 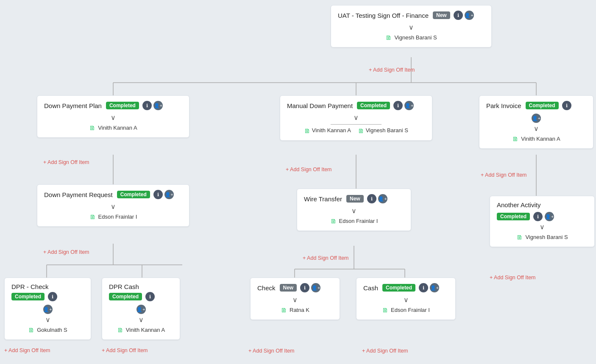 What do you see at coordinates (53, 297) in the screenshot?
I see `dpc-info-icon: ℹ` at bounding box center [53, 297].